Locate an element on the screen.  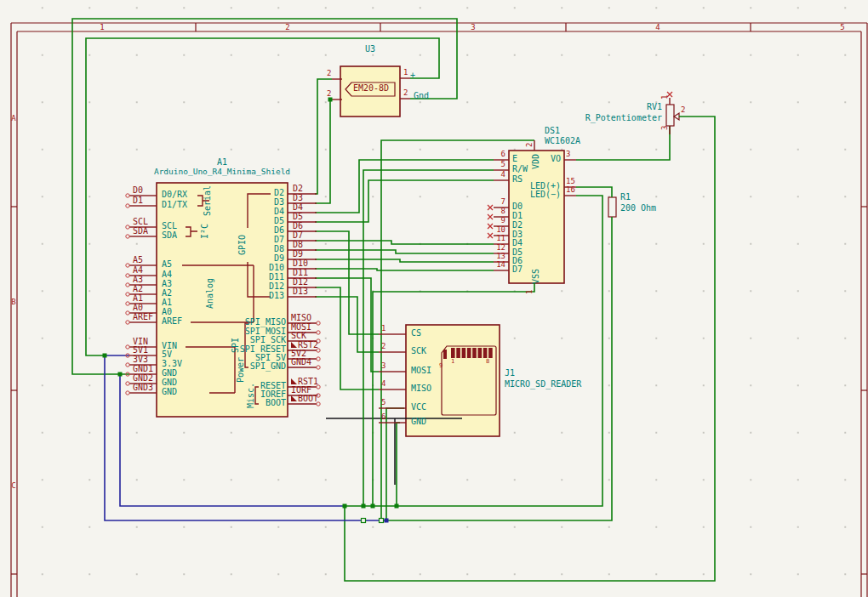
r1-reference: R1 is located at coordinates (625, 197).